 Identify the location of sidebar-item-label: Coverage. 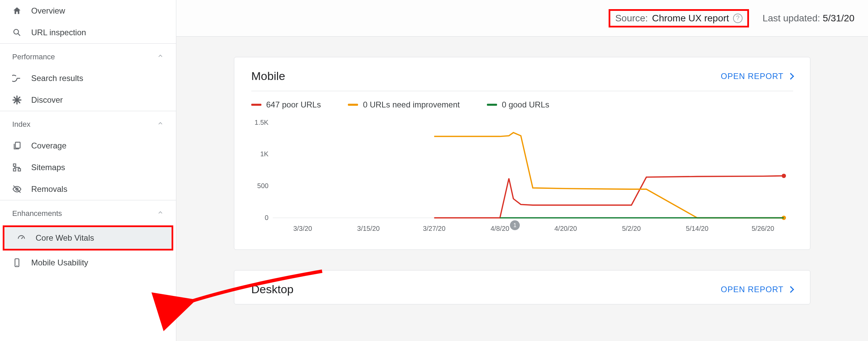
(49, 146).